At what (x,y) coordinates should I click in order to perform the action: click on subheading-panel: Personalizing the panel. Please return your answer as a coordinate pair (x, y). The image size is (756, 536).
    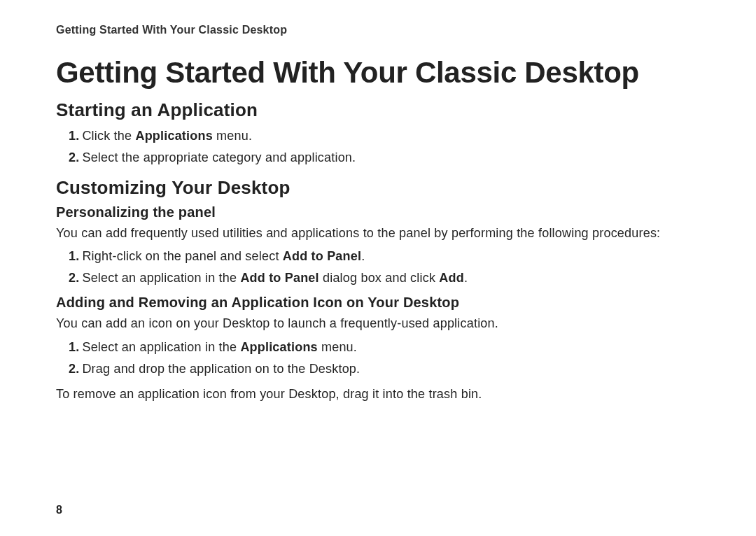
    Looking at the image, I should click on (378, 213).